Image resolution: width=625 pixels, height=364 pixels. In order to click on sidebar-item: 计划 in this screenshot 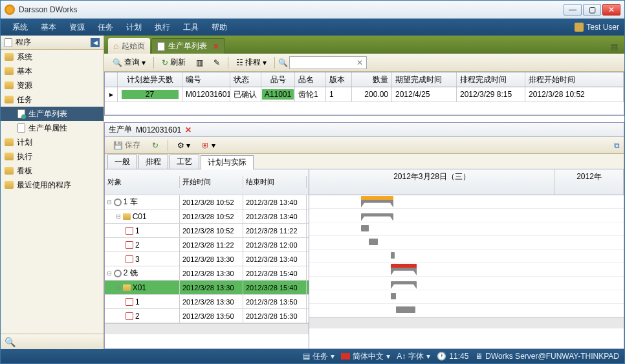, I will do `click(52, 142)`.